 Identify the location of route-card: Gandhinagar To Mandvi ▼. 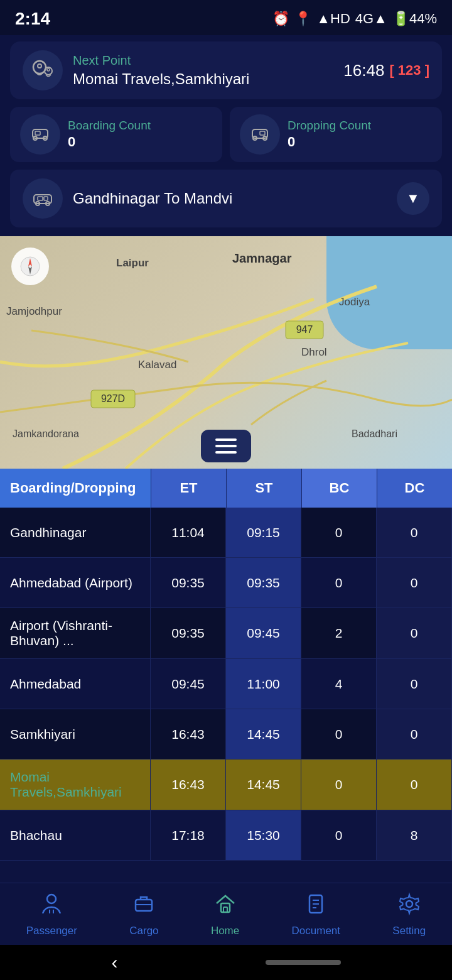
(226, 199).